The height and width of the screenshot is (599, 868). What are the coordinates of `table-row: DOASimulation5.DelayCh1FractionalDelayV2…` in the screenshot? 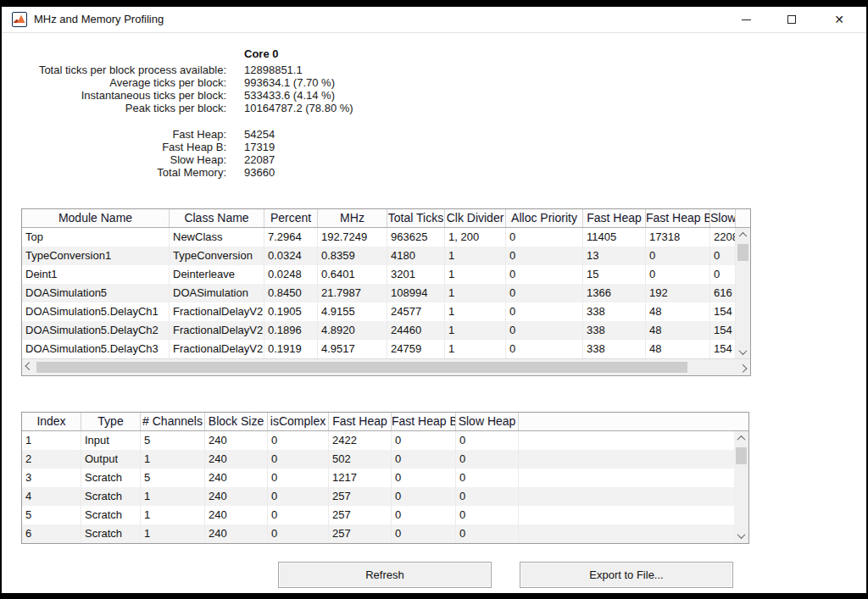 It's located at (387, 312).